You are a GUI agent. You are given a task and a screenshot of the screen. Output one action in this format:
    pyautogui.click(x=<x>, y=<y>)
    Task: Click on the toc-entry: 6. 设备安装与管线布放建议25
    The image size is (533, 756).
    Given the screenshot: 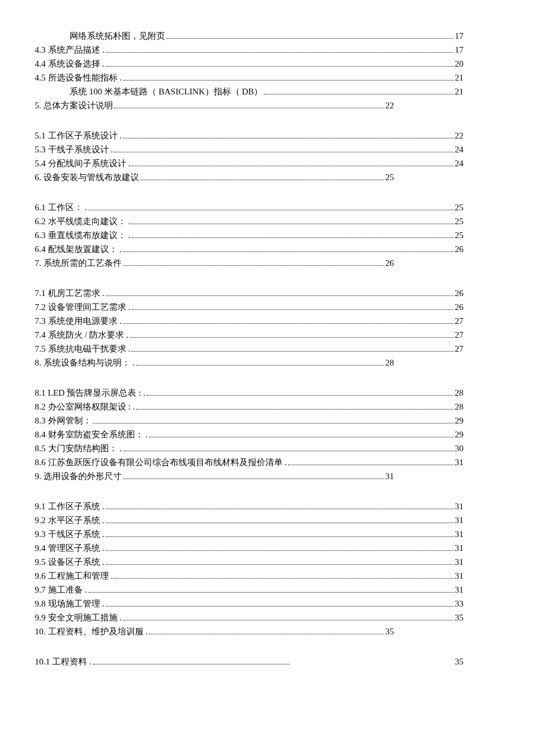 What is the action you would take?
    pyautogui.click(x=266, y=177)
    